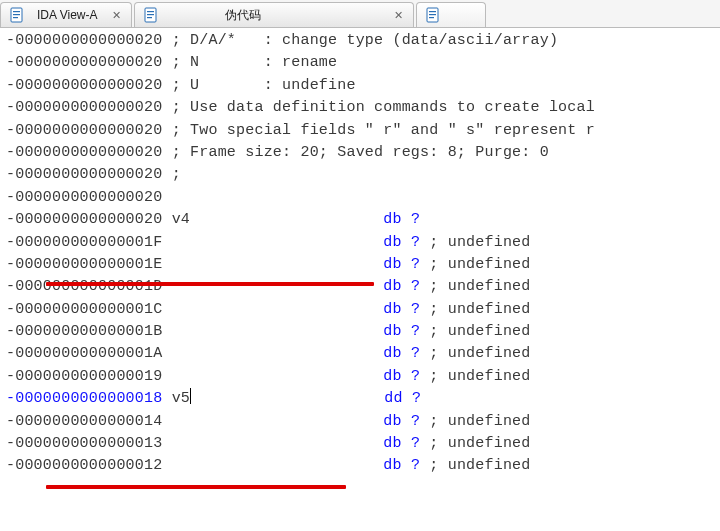 The width and height of the screenshot is (720, 531). What do you see at coordinates (451, 14) in the screenshot?
I see `tab-unknown` at bounding box center [451, 14].